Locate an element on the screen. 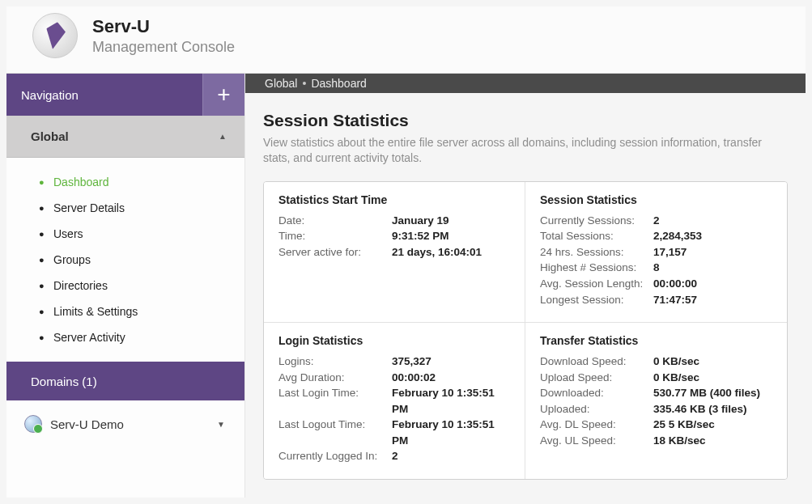 The width and height of the screenshot is (812, 504). sidebar-item-label: Server Activity is located at coordinates (89, 337).